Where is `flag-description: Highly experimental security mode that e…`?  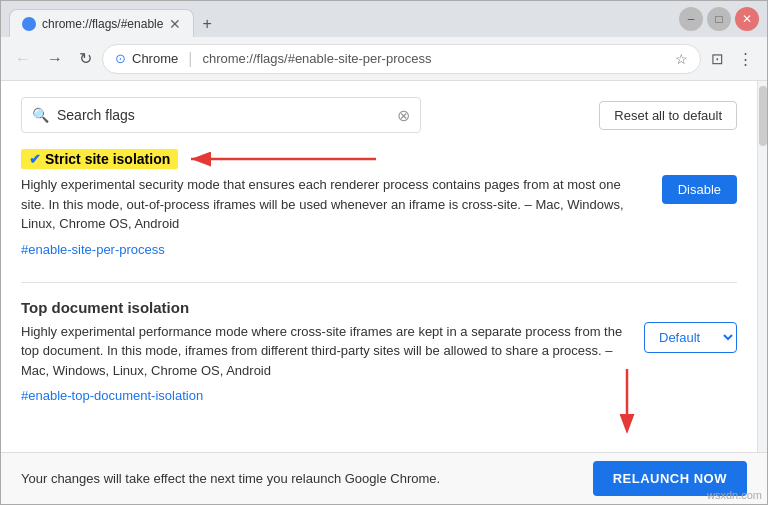 flag-description: Highly experimental security mode that e… is located at coordinates (334, 204).